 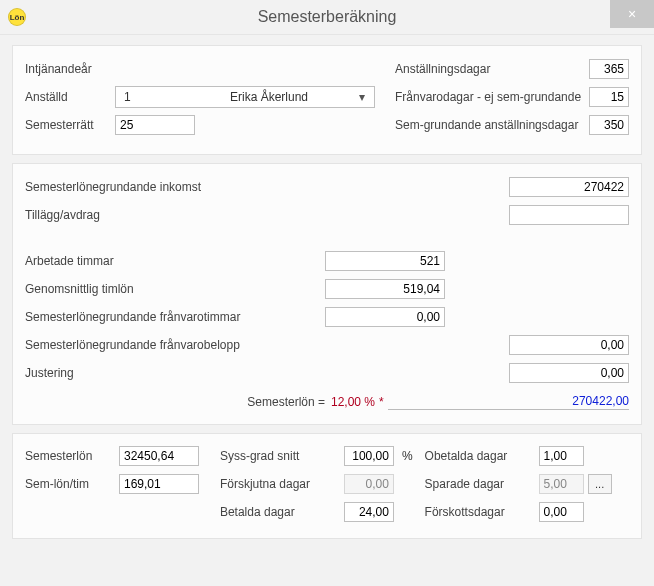 What do you see at coordinates (369, 512) in the screenshot?
I see `input-betalda` at bounding box center [369, 512].